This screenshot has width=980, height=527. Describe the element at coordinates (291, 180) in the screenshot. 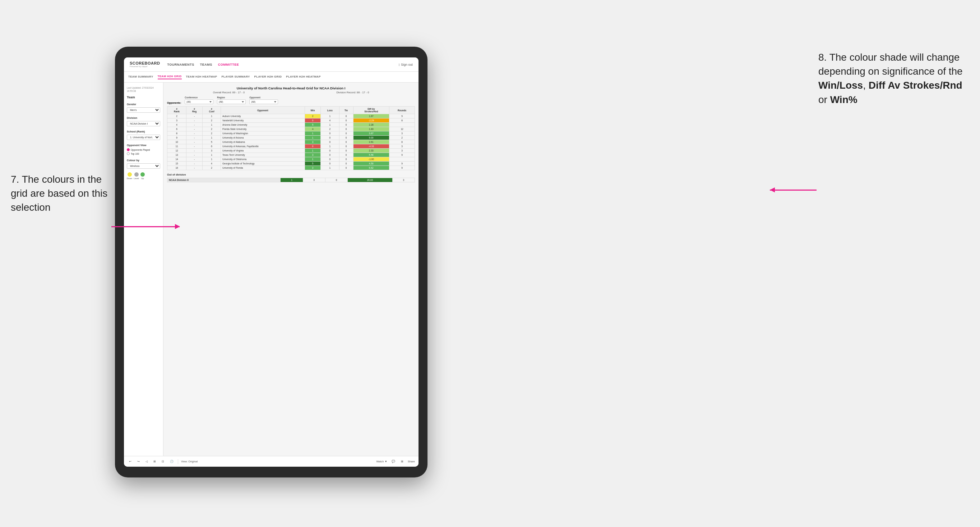

I see `out-of-division-table: NCAA Division II 1 0 0 26.00 3` at that location.